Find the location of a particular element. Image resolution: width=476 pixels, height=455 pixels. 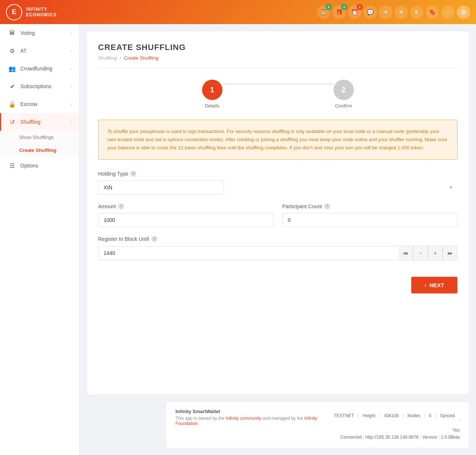

step-2-label: Confirm is located at coordinates (343, 106).